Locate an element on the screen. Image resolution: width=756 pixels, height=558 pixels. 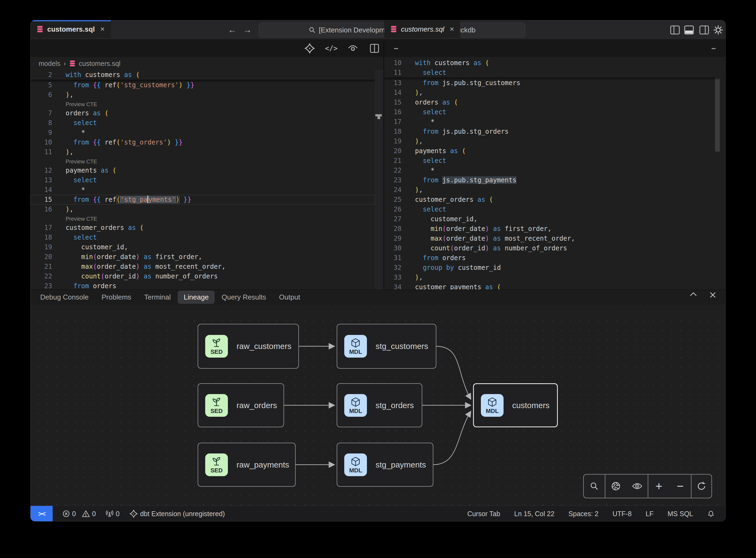
problems-status: 0 0 is located at coordinates (79, 514).